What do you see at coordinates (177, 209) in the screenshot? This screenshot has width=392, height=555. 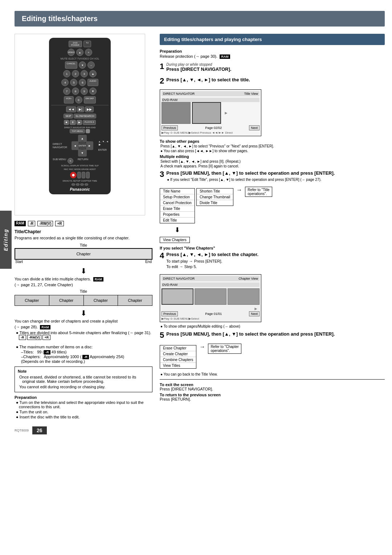 I see `menu-item-erase-title: Erase Title` at bounding box center [177, 209].